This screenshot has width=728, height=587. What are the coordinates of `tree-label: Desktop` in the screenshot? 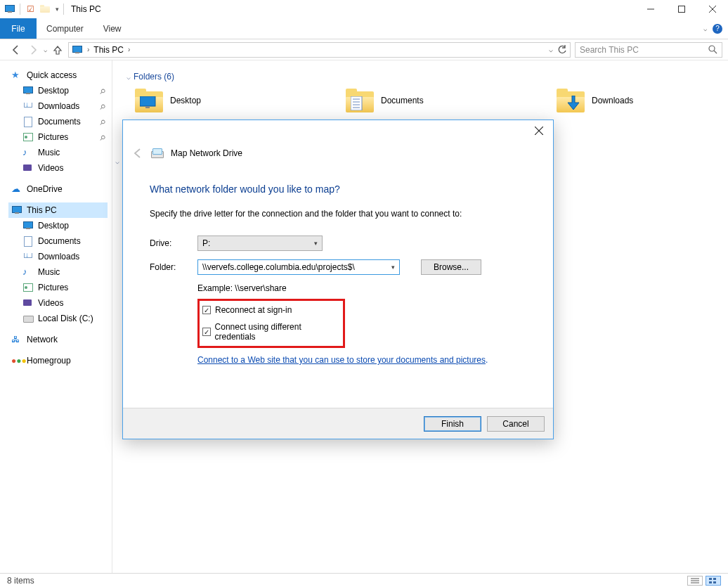 It's located at (53, 91).